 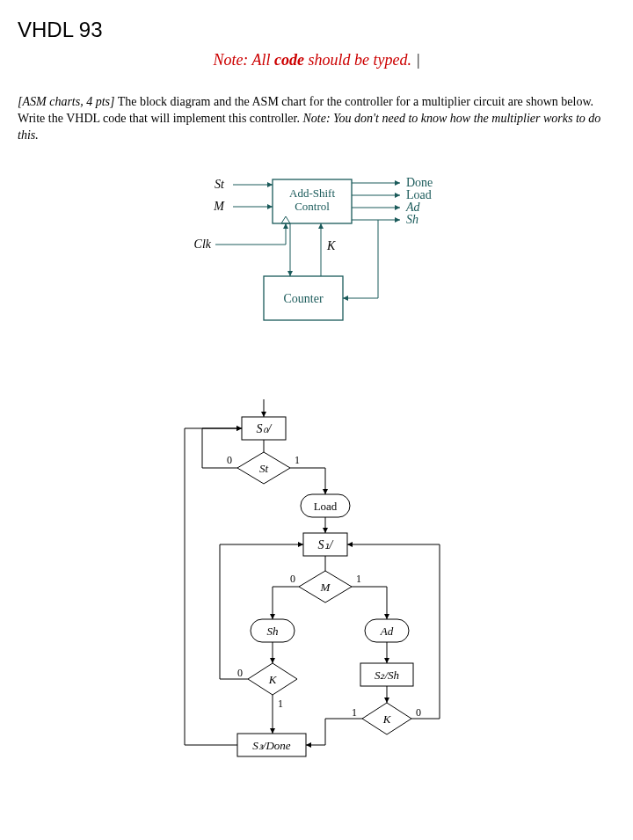 I want to click on decision-k-right: K, so click(x=387, y=719).